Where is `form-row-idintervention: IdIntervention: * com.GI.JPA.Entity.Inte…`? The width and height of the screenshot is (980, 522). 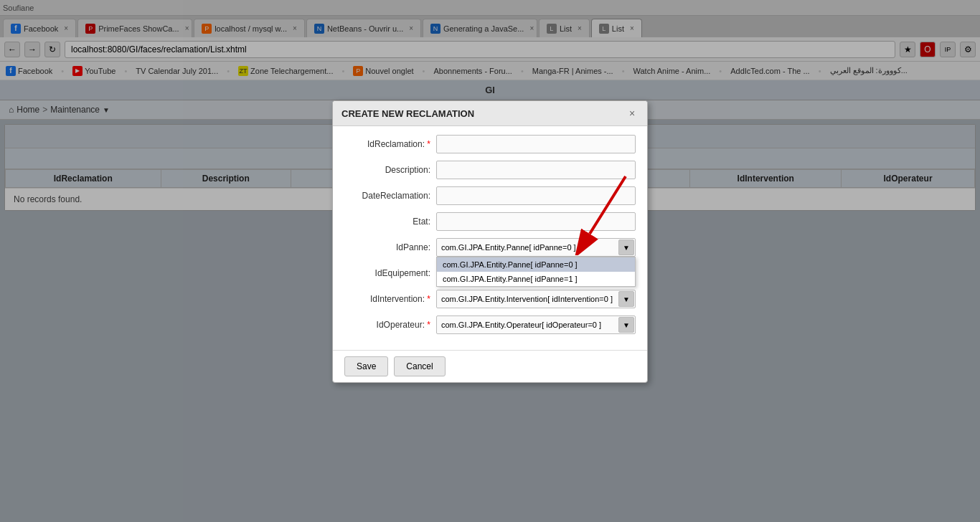
form-row-idintervention: IdIntervention: * com.GI.JPA.Entity.Inte… is located at coordinates (490, 299).